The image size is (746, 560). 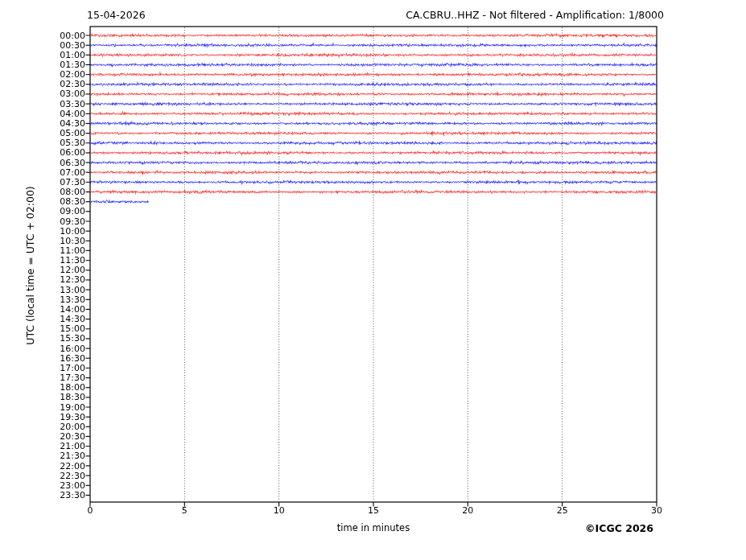 I want to click on y-tick-label: 14:30, so click(x=59, y=319).